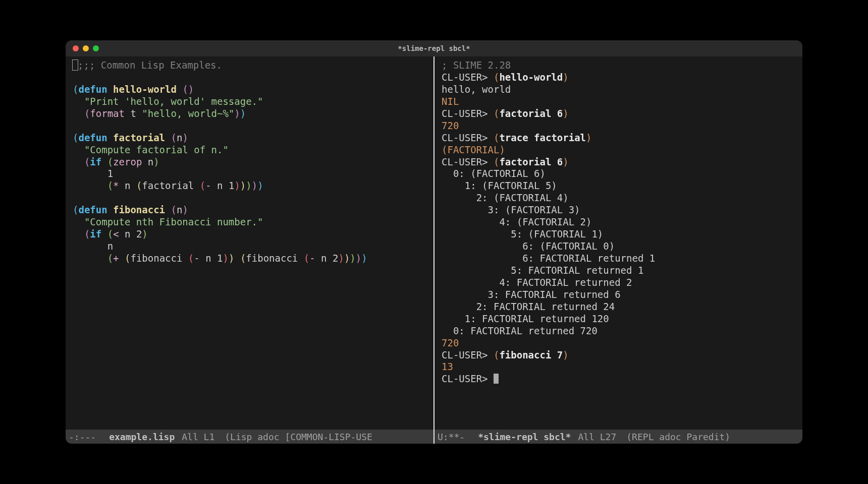 The height and width of the screenshot is (484, 868). What do you see at coordinates (150, 65) in the screenshot?
I see `comment: ;;; Common Lisp Examples.` at bounding box center [150, 65].